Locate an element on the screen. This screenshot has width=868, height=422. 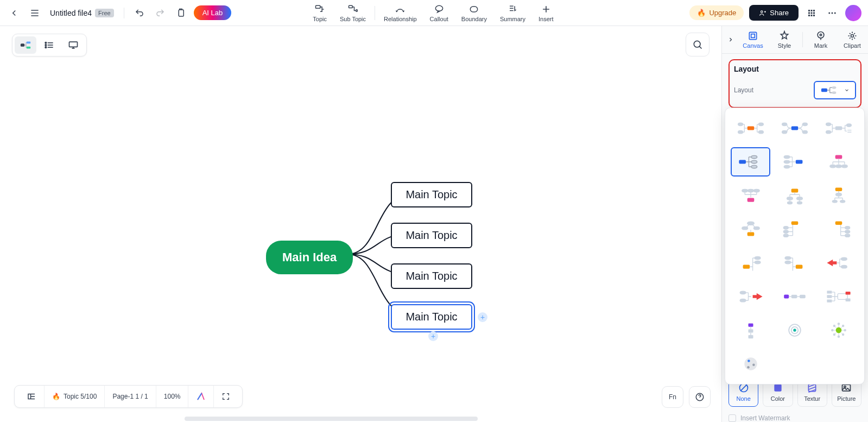
tab-clipart: Clipart is located at coordinates (852, 40).